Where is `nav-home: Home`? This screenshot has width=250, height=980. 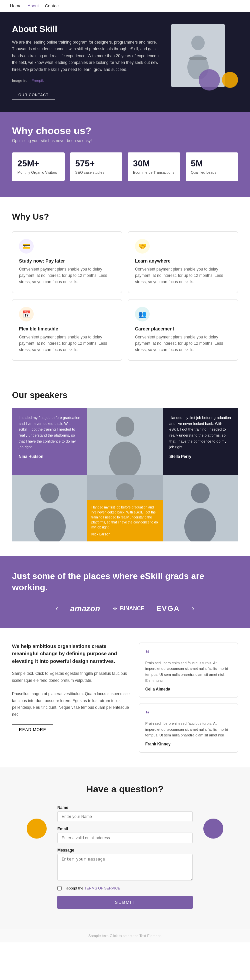 nav-home: Home is located at coordinates (16, 6).